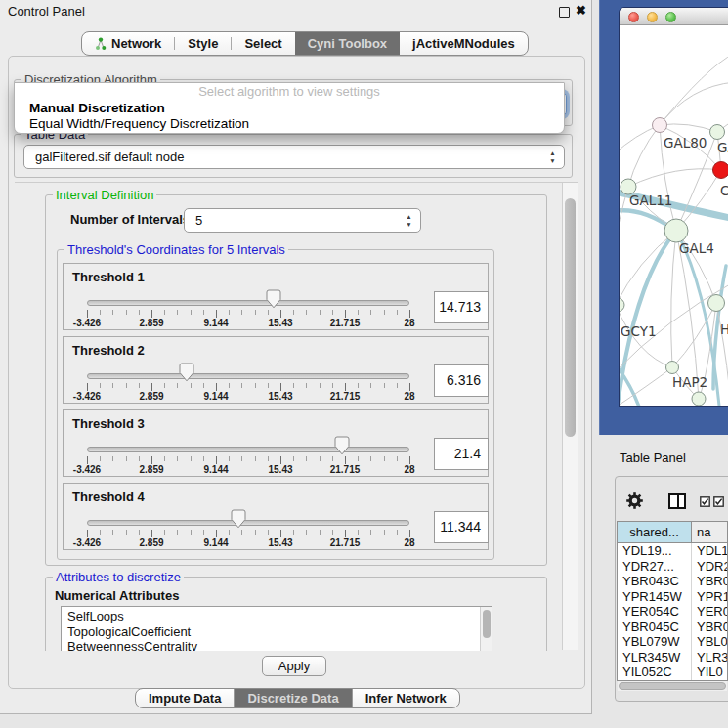 This screenshot has width=728, height=728. I want to click on cell-shared-name: YPR145W, so click(655, 597).